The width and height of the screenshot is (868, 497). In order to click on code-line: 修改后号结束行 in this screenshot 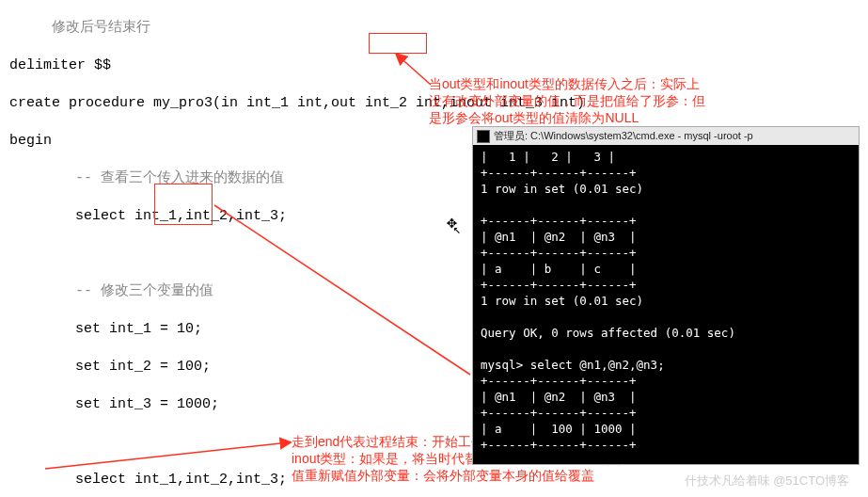, I will do `click(297, 28)`.